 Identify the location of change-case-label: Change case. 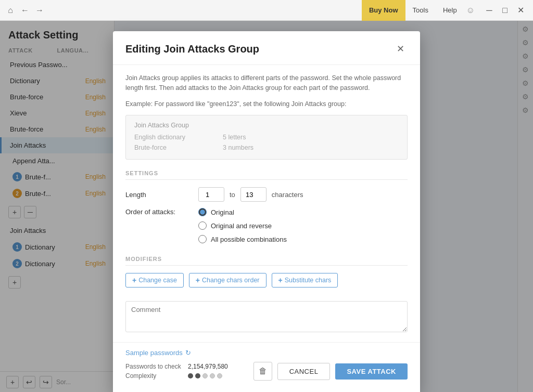
(158, 280).